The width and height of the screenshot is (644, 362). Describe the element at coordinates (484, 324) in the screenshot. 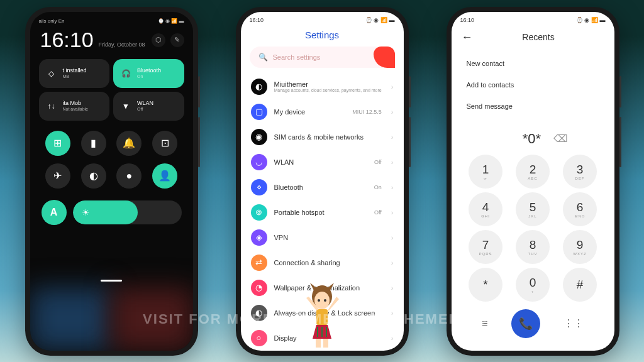

I see `menu-button: ≡` at that location.